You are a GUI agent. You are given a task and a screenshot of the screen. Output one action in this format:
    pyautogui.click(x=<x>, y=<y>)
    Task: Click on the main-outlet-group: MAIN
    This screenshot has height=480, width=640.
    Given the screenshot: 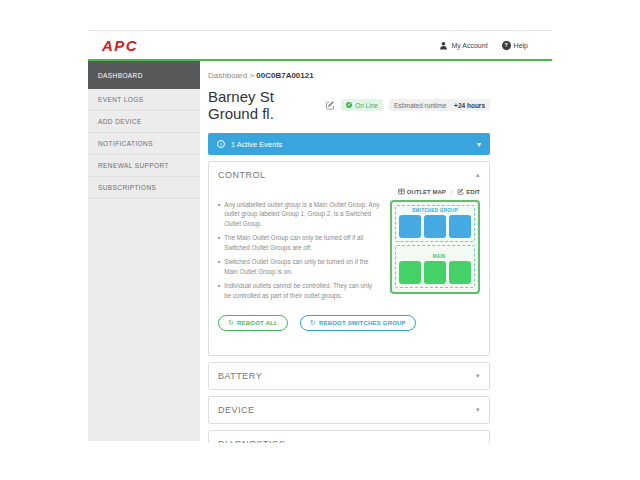 What is the action you would take?
    pyautogui.click(x=435, y=266)
    